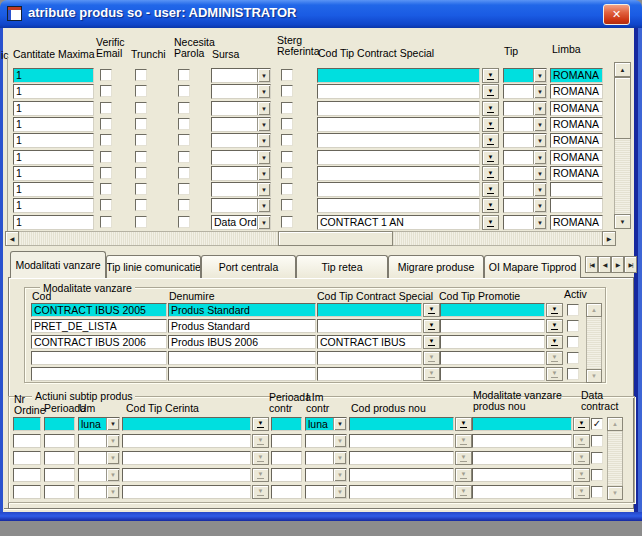  I want to click on cod-tip-cerinta-lov-button: ▼, so click(260, 492).